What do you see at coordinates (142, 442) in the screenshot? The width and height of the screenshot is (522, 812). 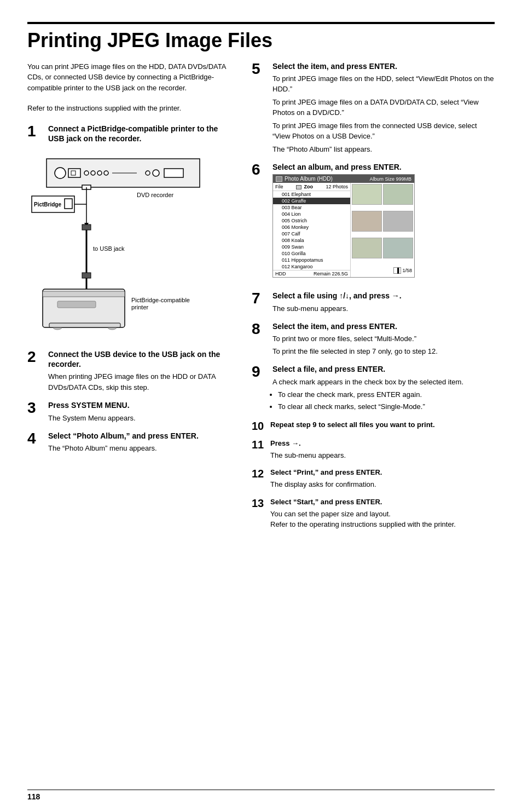 I see `step-4-content: Select “Photo Album,” and press ENTER. T…` at bounding box center [142, 442].